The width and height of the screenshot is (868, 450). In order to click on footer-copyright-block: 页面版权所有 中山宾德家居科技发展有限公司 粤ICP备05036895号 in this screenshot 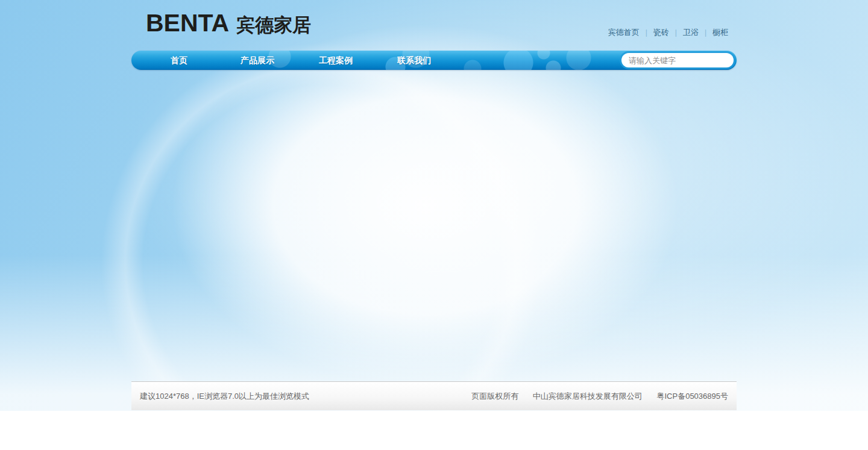, I will do `click(594, 396)`.